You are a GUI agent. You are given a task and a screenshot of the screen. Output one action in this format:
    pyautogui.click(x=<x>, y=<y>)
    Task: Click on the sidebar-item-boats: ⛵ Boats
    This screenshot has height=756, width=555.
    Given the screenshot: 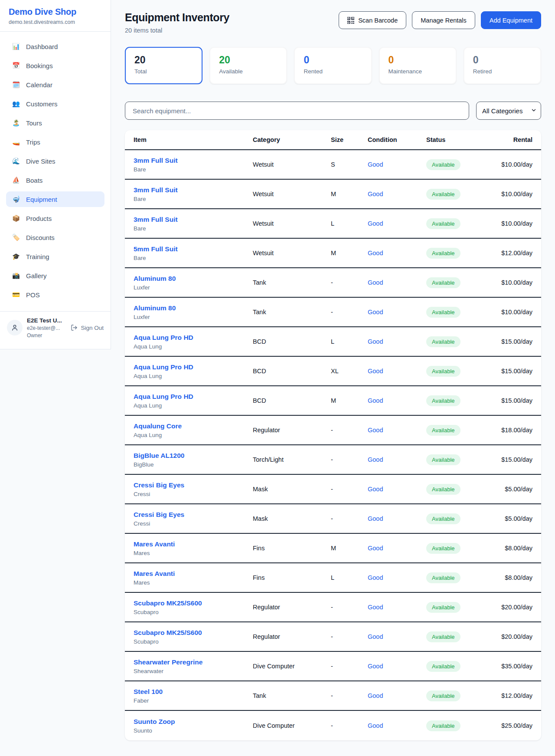 What is the action you would take?
    pyautogui.click(x=56, y=180)
    